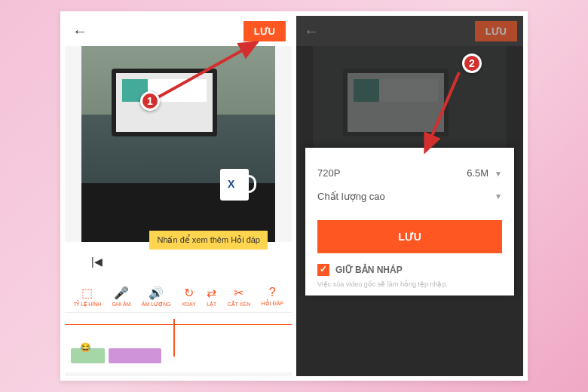  Describe the element at coordinates (410, 284) in the screenshot. I see `draft-hint: Việc xóa video gốc sẽ làm hỏng tệp nhập.` at that location.